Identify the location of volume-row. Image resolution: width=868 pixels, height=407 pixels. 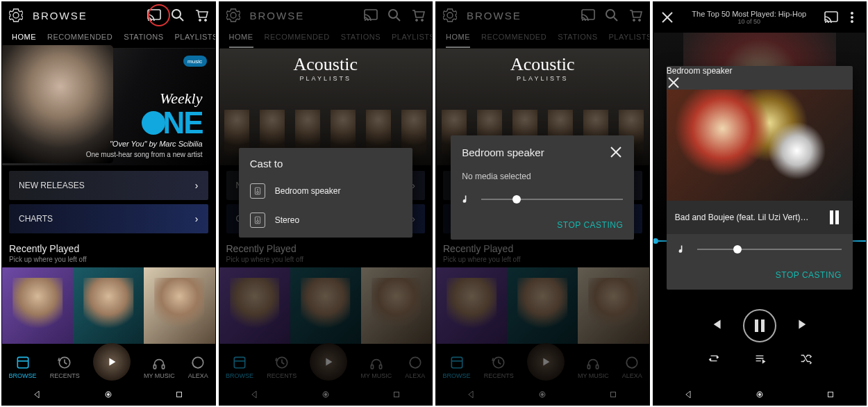
(542, 199).